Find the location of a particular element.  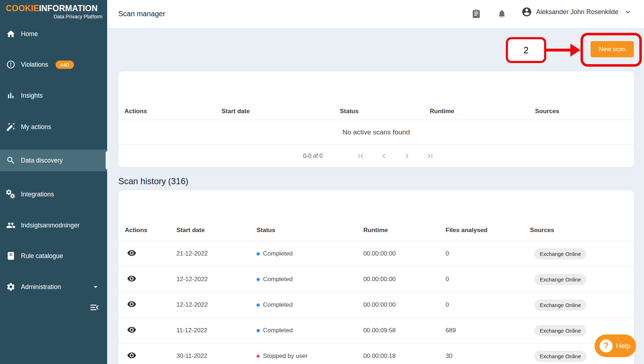

sidebar-item-label: Integrations is located at coordinates (38, 195).